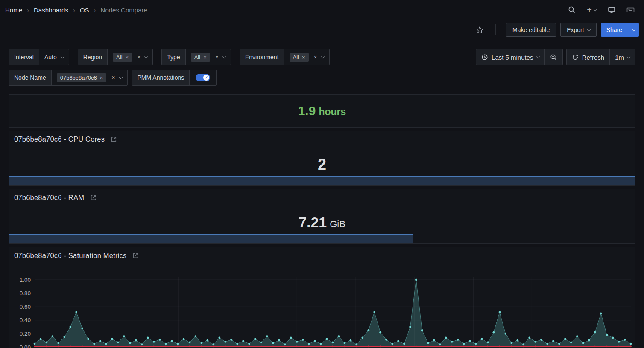 This screenshot has height=348, width=644. What do you see at coordinates (203, 78) in the screenshot?
I see `pmm-annotations-toggle: ✓` at bounding box center [203, 78].